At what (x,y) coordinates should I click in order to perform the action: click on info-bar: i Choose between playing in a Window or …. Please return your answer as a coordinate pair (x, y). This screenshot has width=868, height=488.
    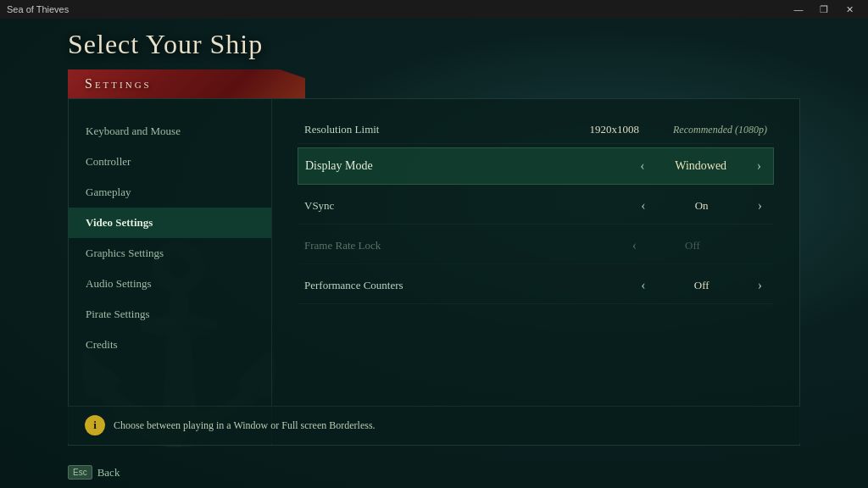
    Looking at the image, I should click on (434, 425).